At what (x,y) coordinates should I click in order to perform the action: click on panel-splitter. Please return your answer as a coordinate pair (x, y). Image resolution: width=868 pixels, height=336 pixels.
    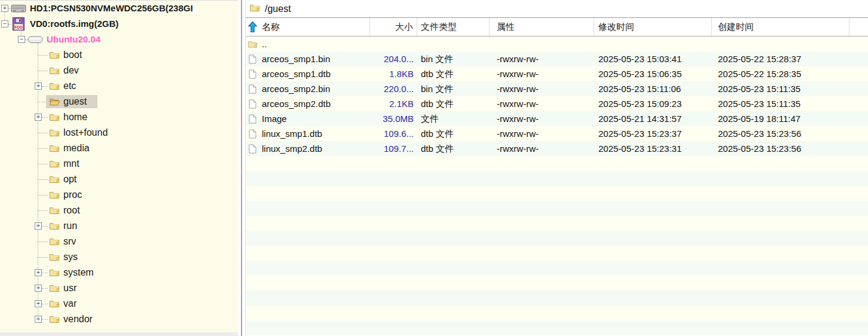
    Looking at the image, I should click on (242, 168).